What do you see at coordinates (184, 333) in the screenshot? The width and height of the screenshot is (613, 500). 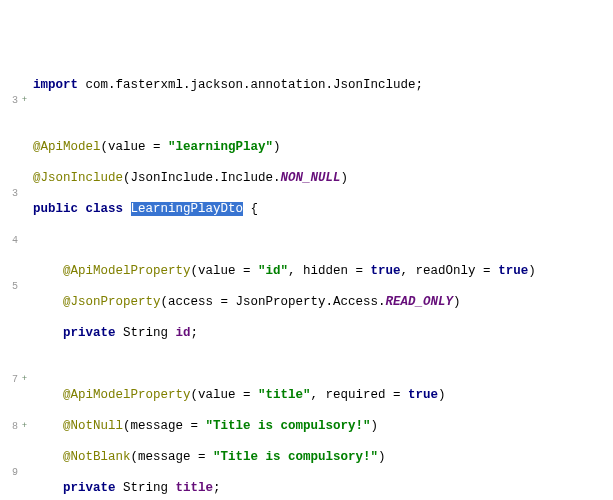 I see `field: id` at bounding box center [184, 333].